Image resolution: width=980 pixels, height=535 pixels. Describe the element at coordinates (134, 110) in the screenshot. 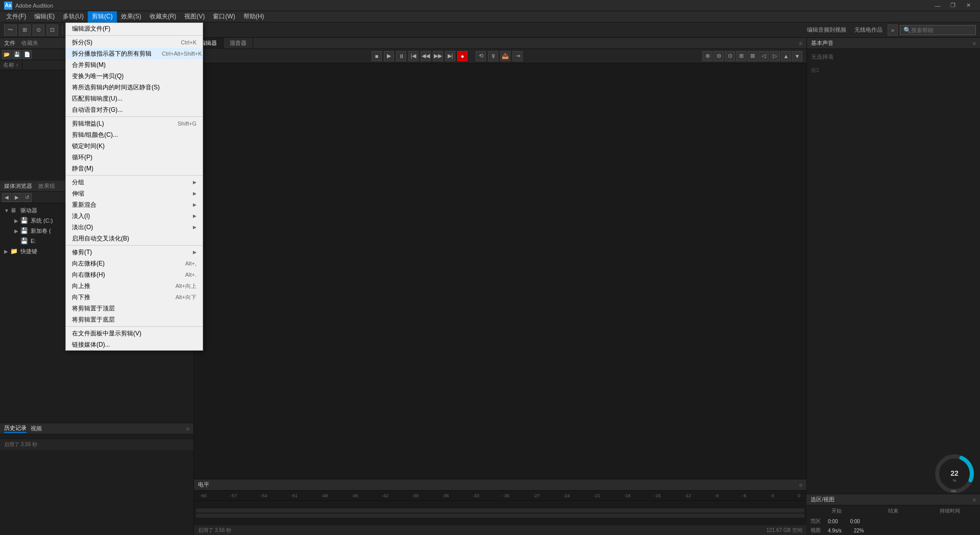

I see `menu-auto-speech: 自动语音对齐(G)...` at that location.